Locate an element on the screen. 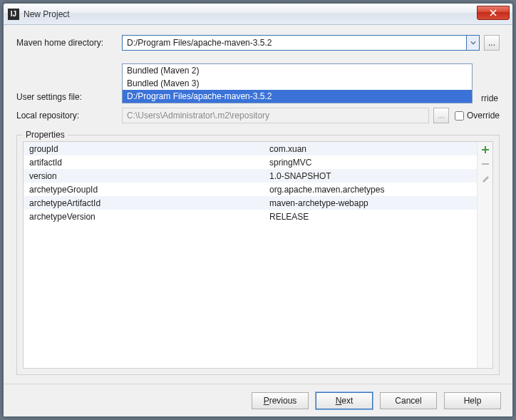  help-button: Help is located at coordinates (473, 401).